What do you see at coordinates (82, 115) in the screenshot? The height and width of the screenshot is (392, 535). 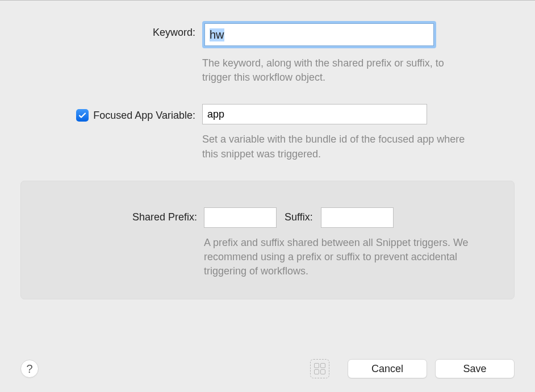 I see `checkmark-icon` at bounding box center [82, 115].